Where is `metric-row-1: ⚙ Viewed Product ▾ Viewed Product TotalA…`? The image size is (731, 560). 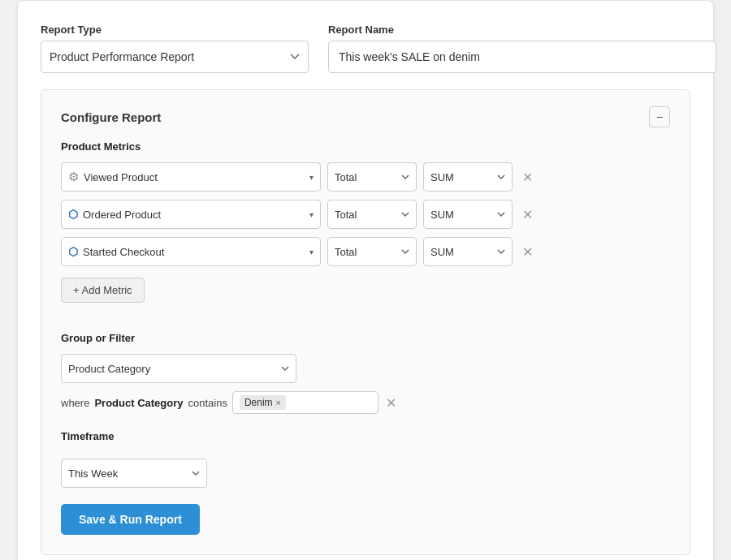 metric-row-1: ⚙ Viewed Product ▾ Viewed Product TotalA… is located at coordinates (366, 177).